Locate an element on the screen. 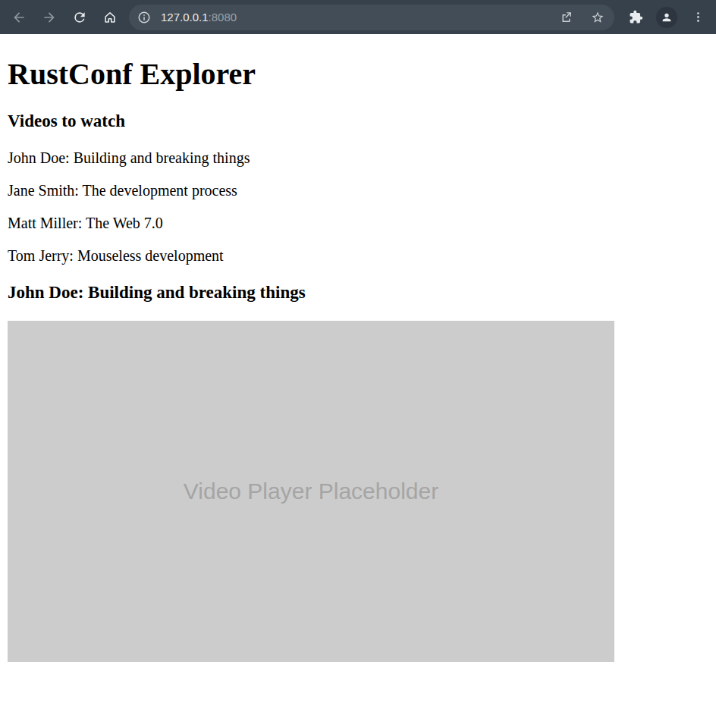 Image resolution: width=716 pixels, height=728 pixels. nav-button-group is located at coordinates (64, 17).